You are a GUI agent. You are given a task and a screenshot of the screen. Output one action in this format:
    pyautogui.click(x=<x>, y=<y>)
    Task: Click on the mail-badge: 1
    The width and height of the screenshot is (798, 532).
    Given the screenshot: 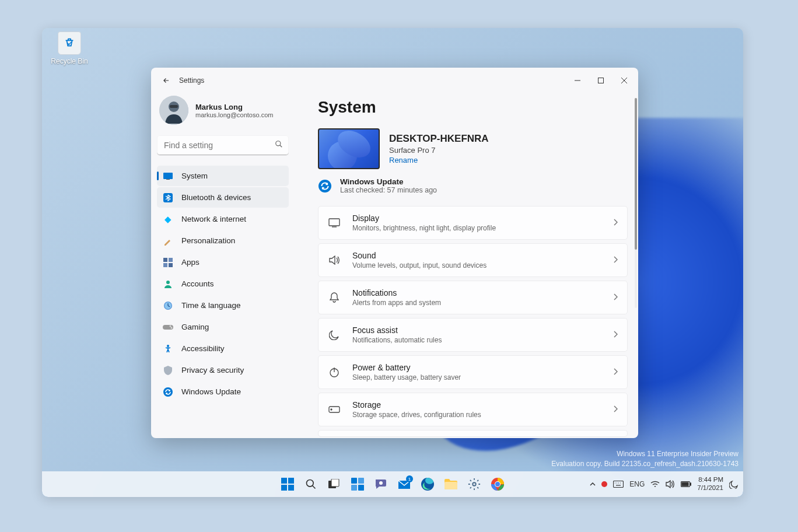 What is the action you would take?
    pyautogui.click(x=410, y=479)
    